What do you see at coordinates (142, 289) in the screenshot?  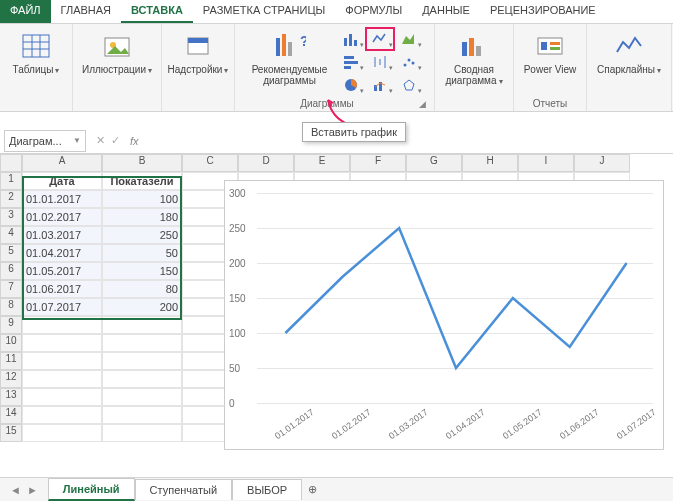 I see `cell: 80` at bounding box center [142, 289].